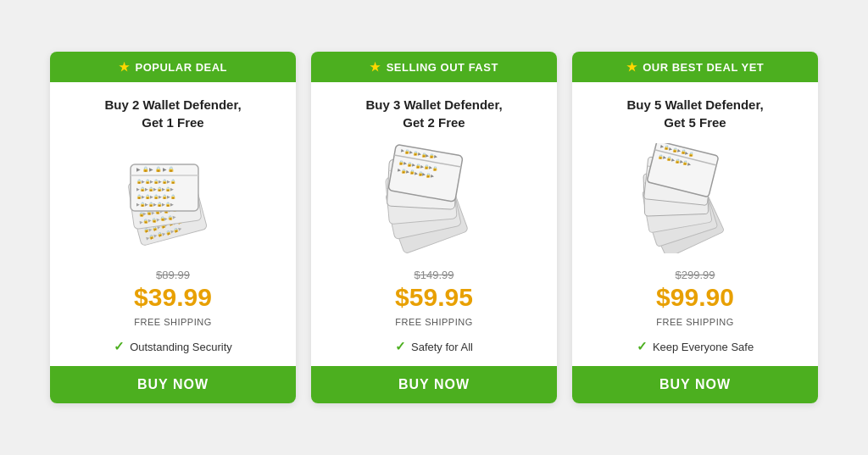 The width and height of the screenshot is (868, 455). Describe the element at coordinates (181, 68) in the screenshot. I see `badge-label-1: Popular Deal` at that location.